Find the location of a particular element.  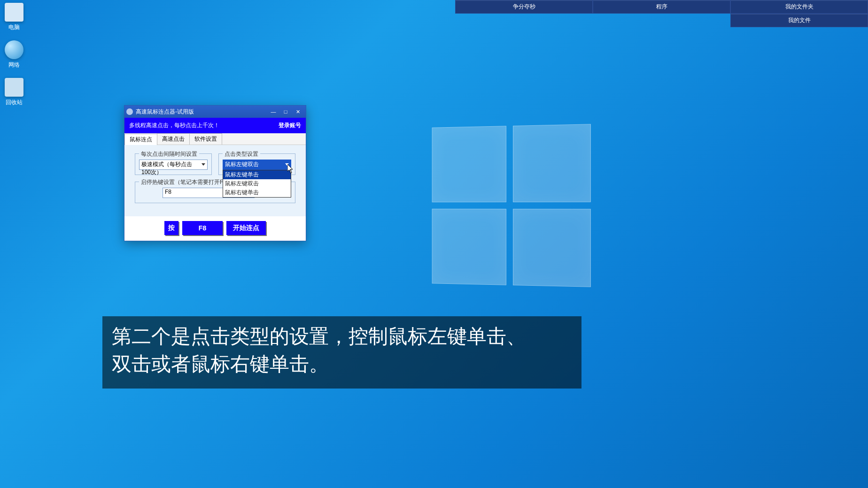

computer-icon is located at coordinates (14, 12).